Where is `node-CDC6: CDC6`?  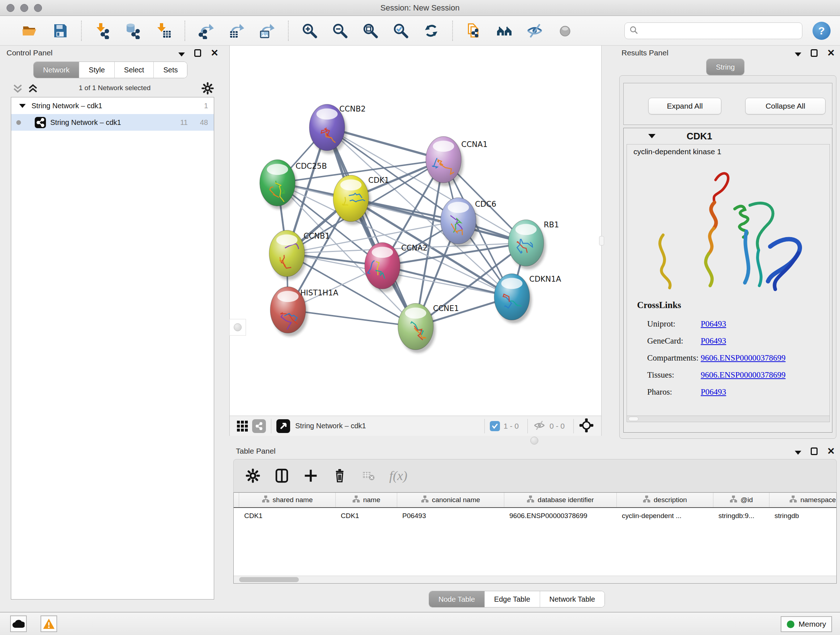 node-CDC6: CDC6 is located at coordinates (469, 223).